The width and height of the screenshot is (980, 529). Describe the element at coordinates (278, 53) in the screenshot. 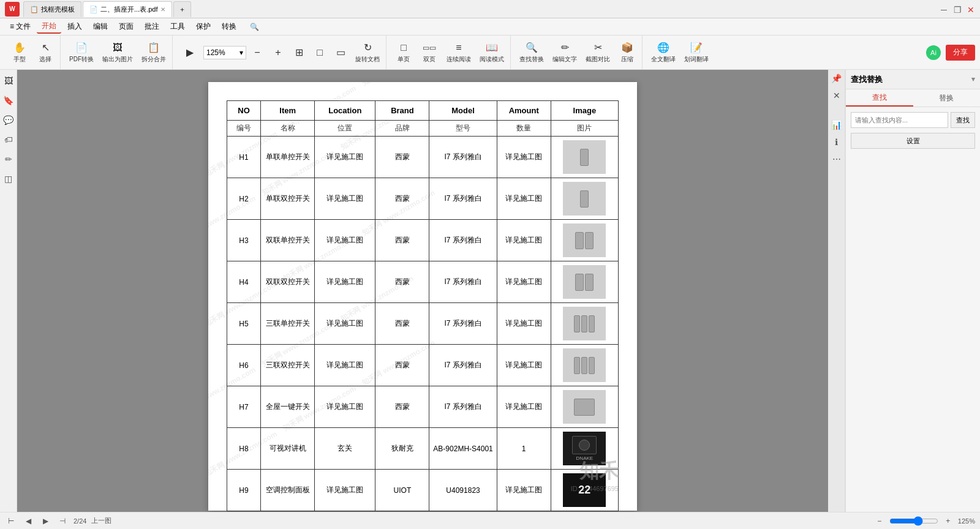

I see `zoom-in-button: +` at that location.